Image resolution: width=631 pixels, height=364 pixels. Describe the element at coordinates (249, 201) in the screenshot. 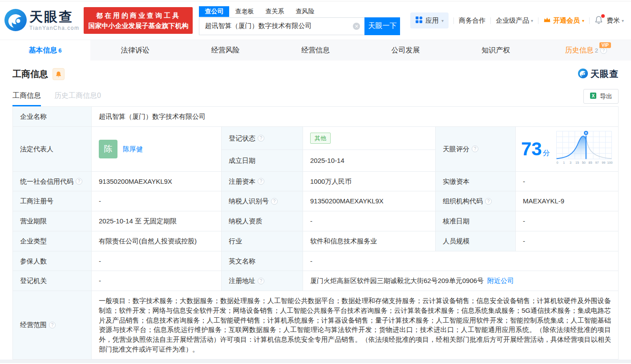

I see `field-label-text: 纳税人识别号` at that location.